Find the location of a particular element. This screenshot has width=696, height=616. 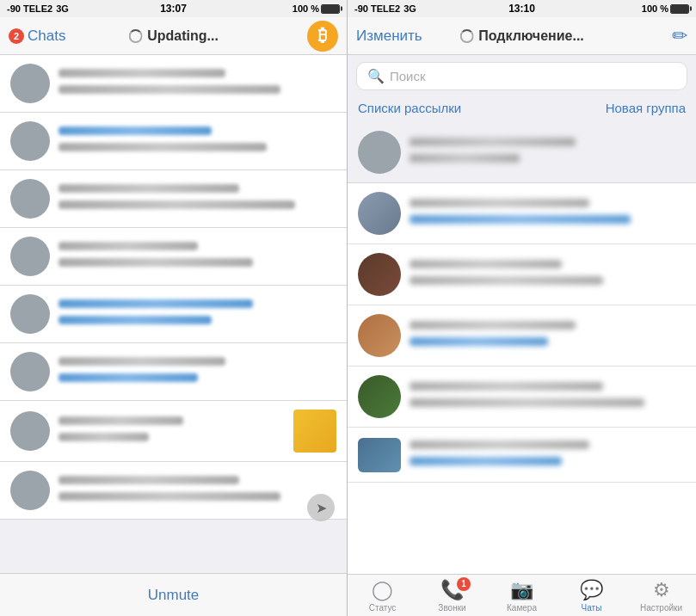

tab-calls-label: Звонки is located at coordinates (452, 607).